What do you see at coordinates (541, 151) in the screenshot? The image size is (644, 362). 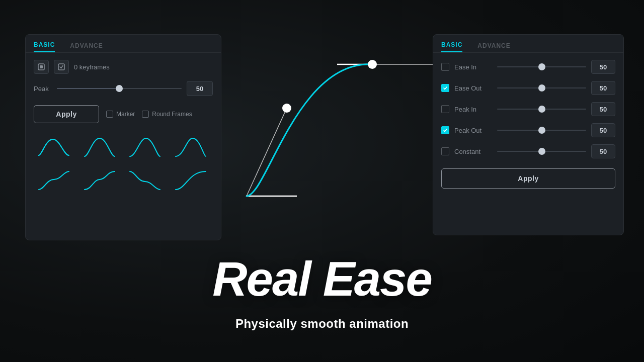 I see `constant-slider` at bounding box center [541, 151].